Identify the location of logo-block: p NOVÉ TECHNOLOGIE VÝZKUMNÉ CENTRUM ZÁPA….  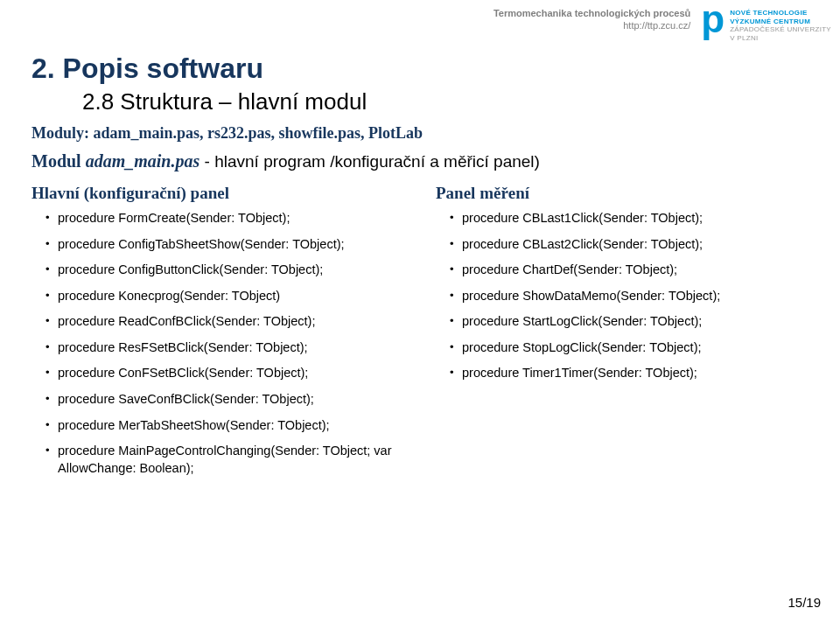
(766, 24).